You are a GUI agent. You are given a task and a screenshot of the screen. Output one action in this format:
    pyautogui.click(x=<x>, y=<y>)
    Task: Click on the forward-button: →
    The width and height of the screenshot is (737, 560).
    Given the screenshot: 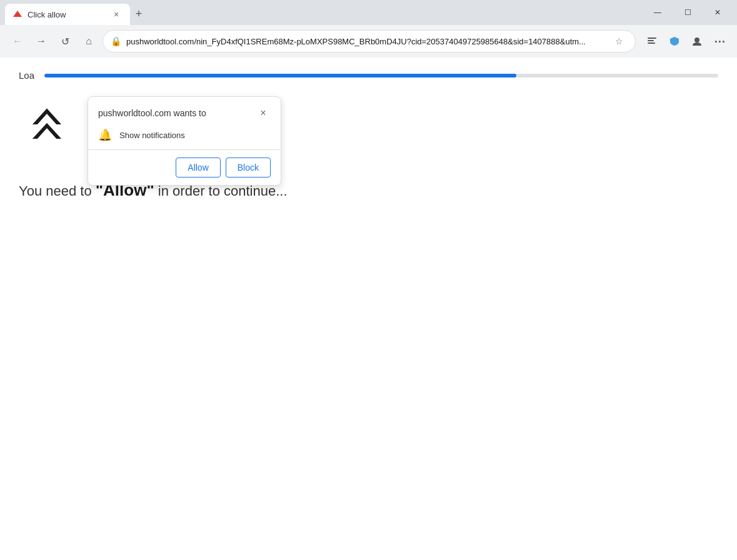 What is the action you would take?
    pyautogui.click(x=41, y=41)
    